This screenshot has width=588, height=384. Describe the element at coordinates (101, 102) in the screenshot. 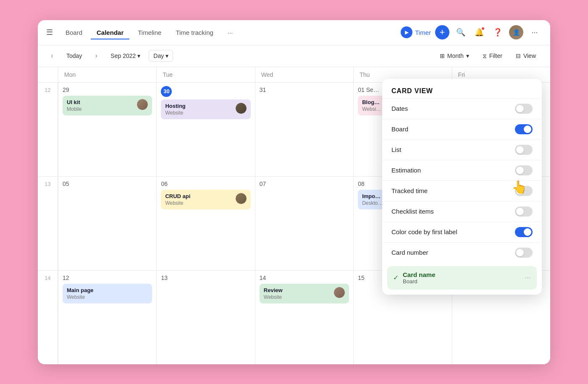

I see `card-title-ui-kit: UI kit` at that location.